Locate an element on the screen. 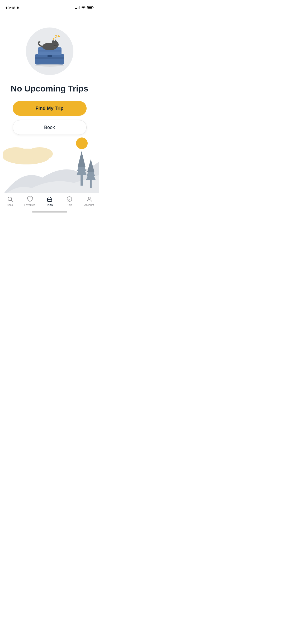 This screenshot has height=644, width=297. tab-help: Help is located at coordinates (69, 201).